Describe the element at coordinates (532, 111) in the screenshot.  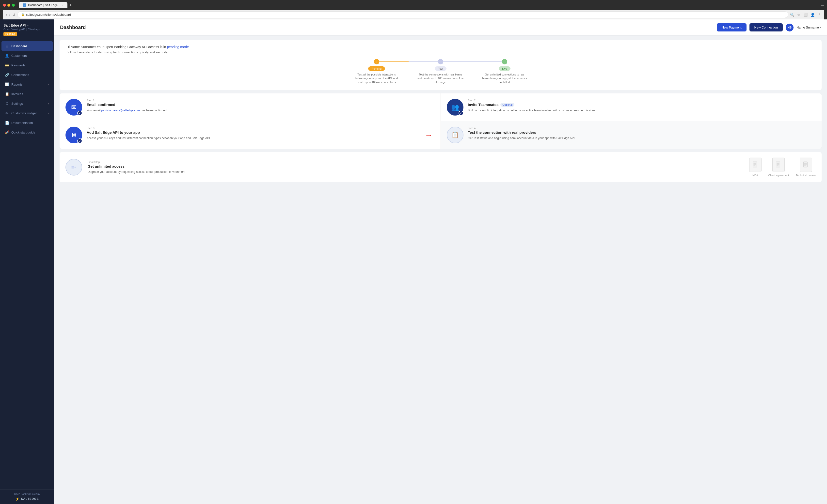
I see `step-2-desc: Build a rock-solid integration by gettin…` at that location.